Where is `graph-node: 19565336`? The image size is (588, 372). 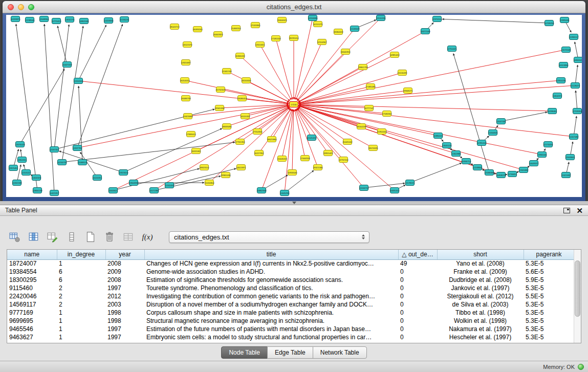
graph-node: 19565336 is located at coordinates (220, 108).